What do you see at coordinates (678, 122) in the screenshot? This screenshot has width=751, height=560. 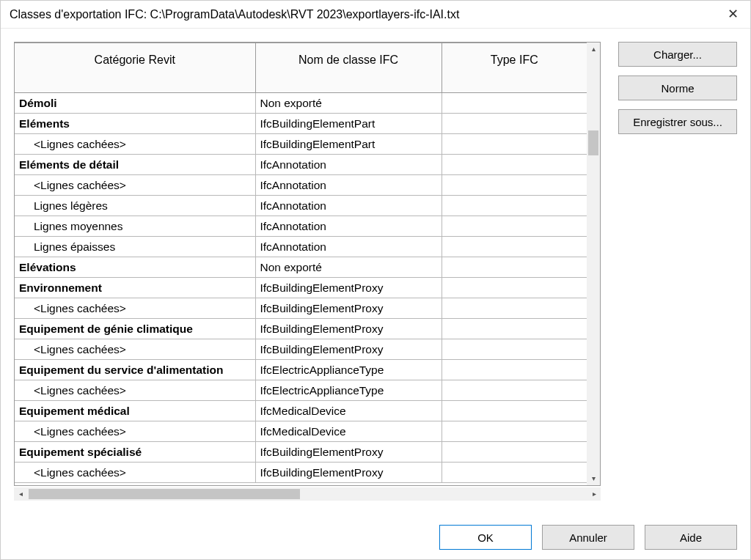 I see `save-as-button: Enregistrer sous...` at bounding box center [678, 122].